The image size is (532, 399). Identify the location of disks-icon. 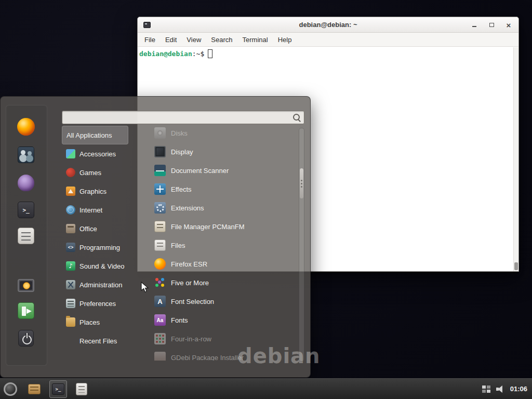
(160, 133).